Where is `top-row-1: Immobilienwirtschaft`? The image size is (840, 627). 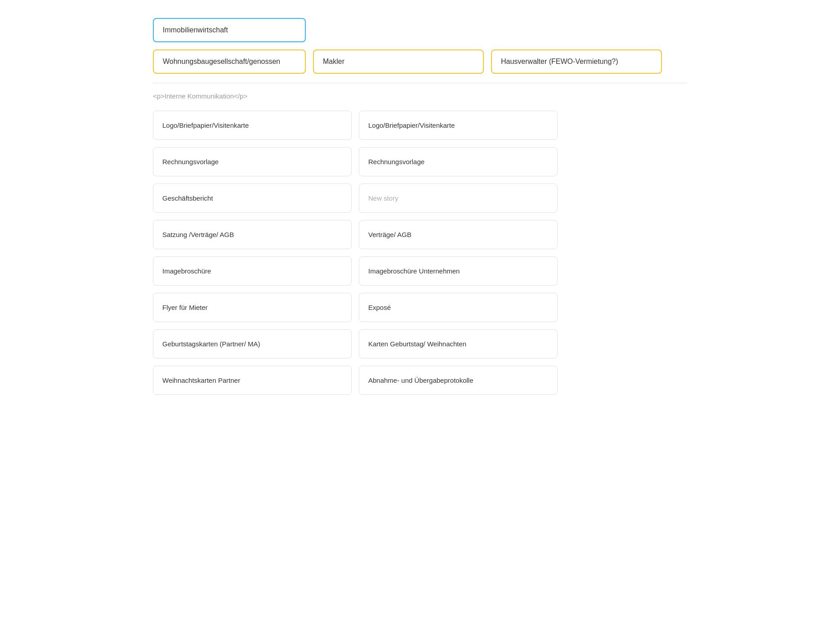
top-row-1: Immobilienwirtschaft is located at coordinates (420, 30).